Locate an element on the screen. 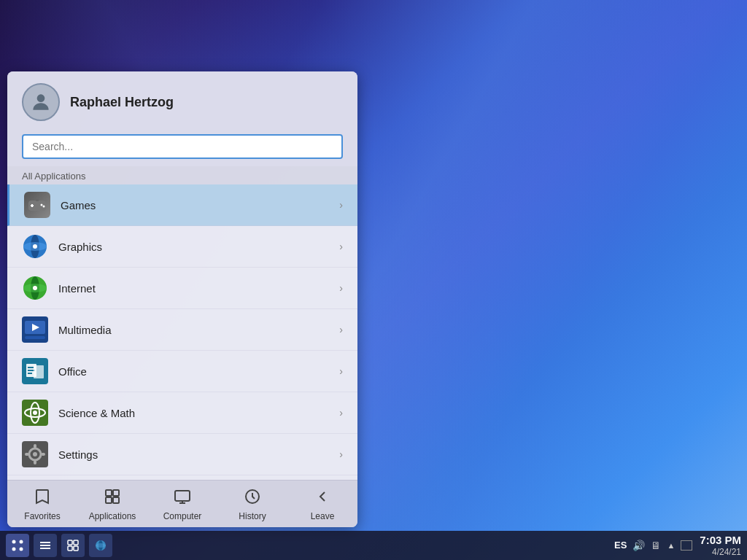  menu-item-graphics: Graphics › is located at coordinates (182, 246).